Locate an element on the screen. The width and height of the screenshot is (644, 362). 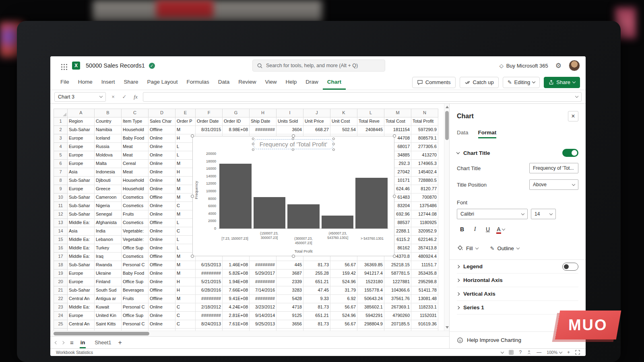
cell: 445 is located at coordinates (290, 265).